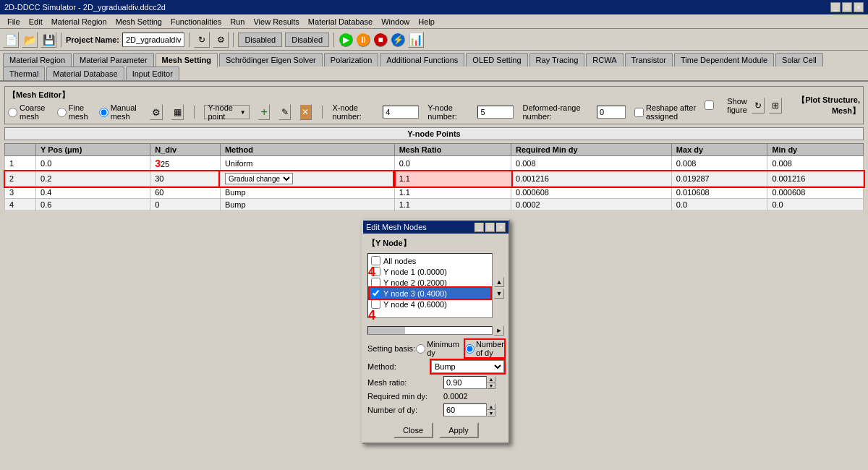 The width and height of the screenshot is (868, 470). I want to click on edit-node-button: ✎, so click(285, 112).